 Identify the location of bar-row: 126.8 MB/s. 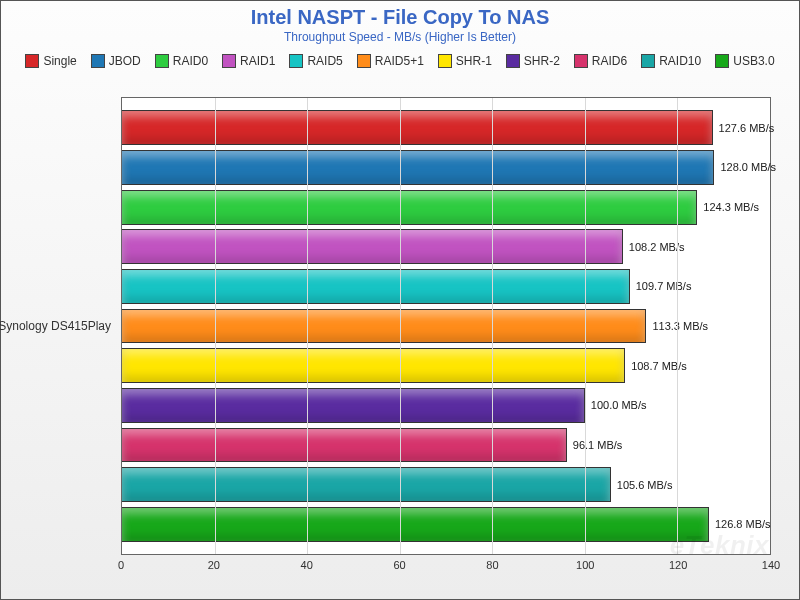
(446, 524).